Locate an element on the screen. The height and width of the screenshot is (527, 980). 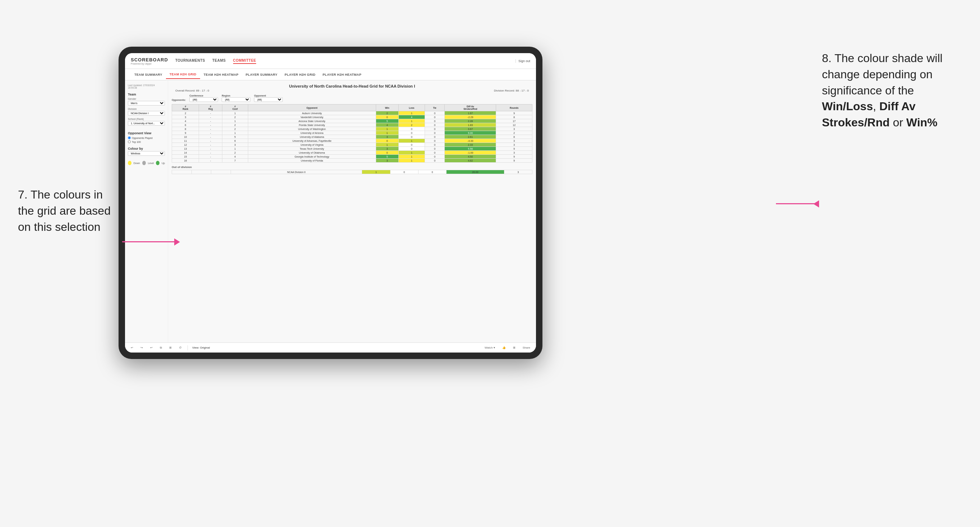
grid-table: #Rank #Reg #Conf Opponent Win Loss Tie D… is located at coordinates (352, 133).